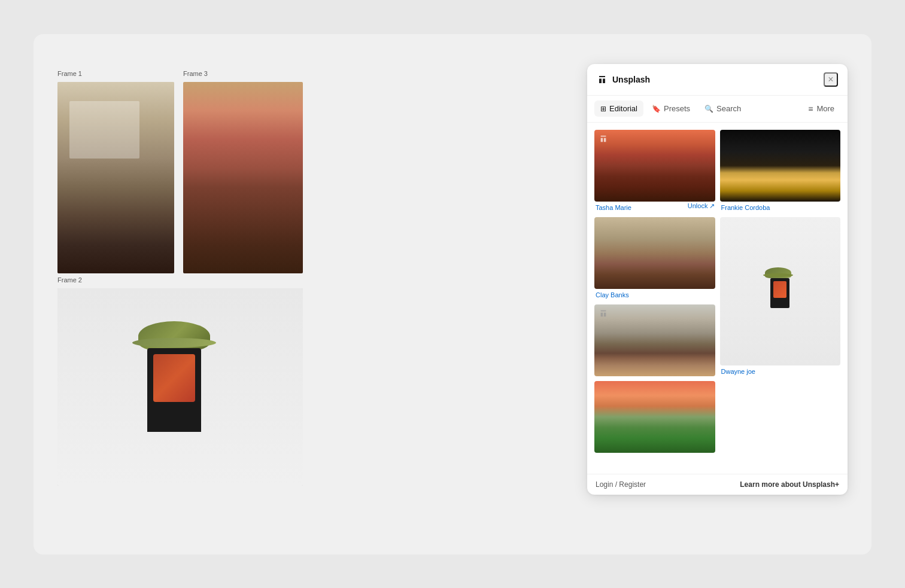  What do you see at coordinates (243, 178) in the screenshot?
I see `frame3-photo` at bounding box center [243, 178].